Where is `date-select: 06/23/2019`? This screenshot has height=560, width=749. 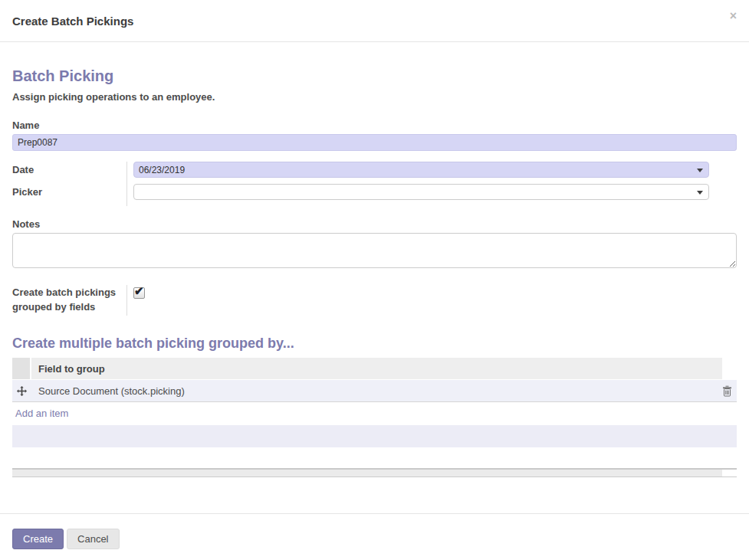
date-select: 06/23/2019 is located at coordinates (422, 170).